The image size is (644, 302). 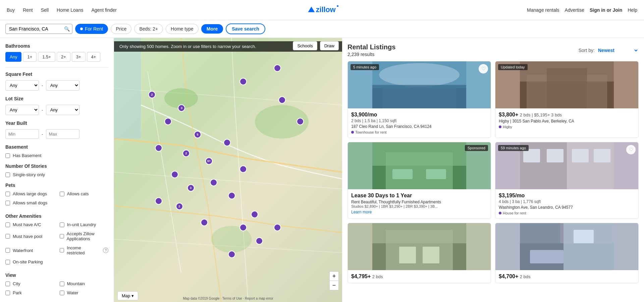 I want to click on mountain-view-checkbox, so click(x=62, y=284).